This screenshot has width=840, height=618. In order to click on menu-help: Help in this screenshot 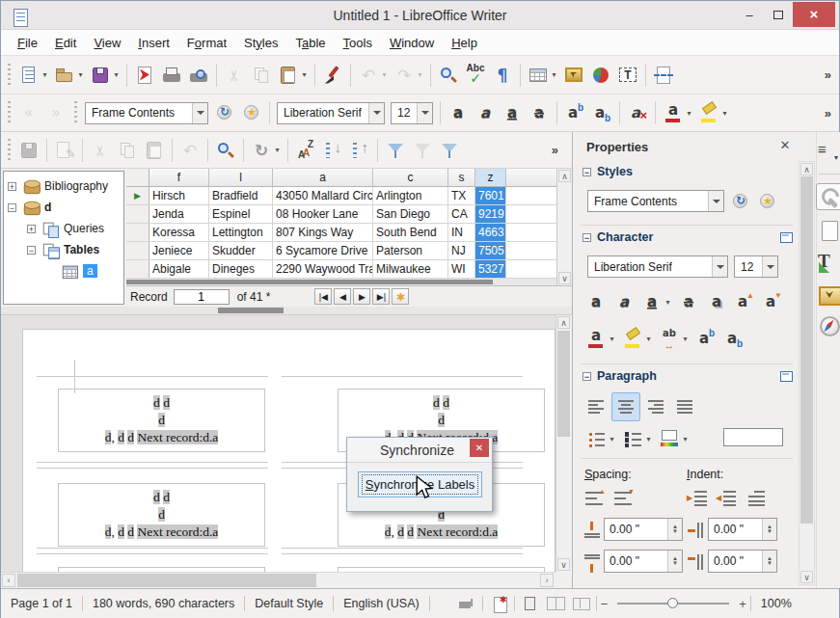, I will do `click(465, 42)`.